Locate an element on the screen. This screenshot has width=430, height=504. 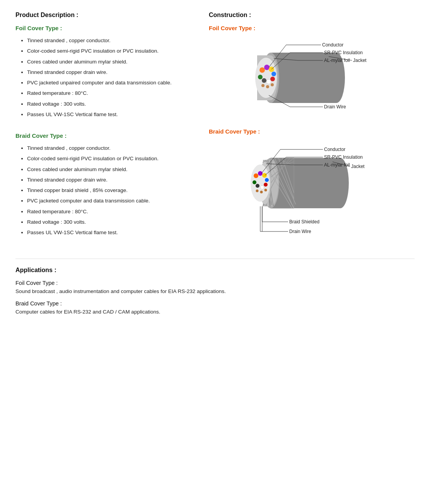
foil-bullet-list: Tinned stranded , copper conductor. Colo… is located at coordinates (108, 77).